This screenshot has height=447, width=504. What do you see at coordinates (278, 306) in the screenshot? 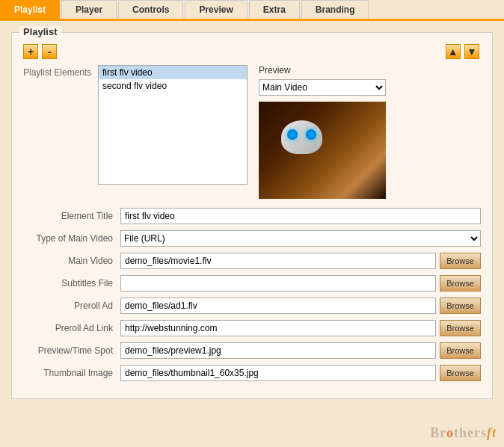
I see `preroll-ad-input` at bounding box center [278, 306].